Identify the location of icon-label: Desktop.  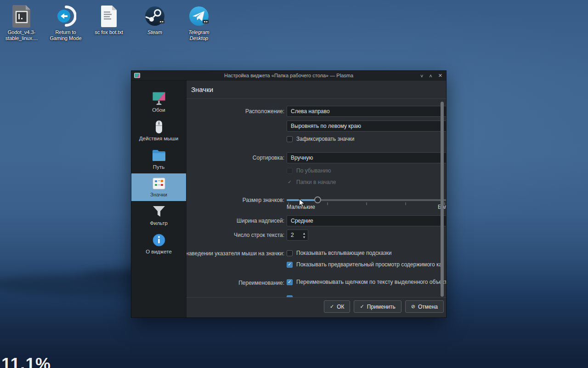
(199, 39).